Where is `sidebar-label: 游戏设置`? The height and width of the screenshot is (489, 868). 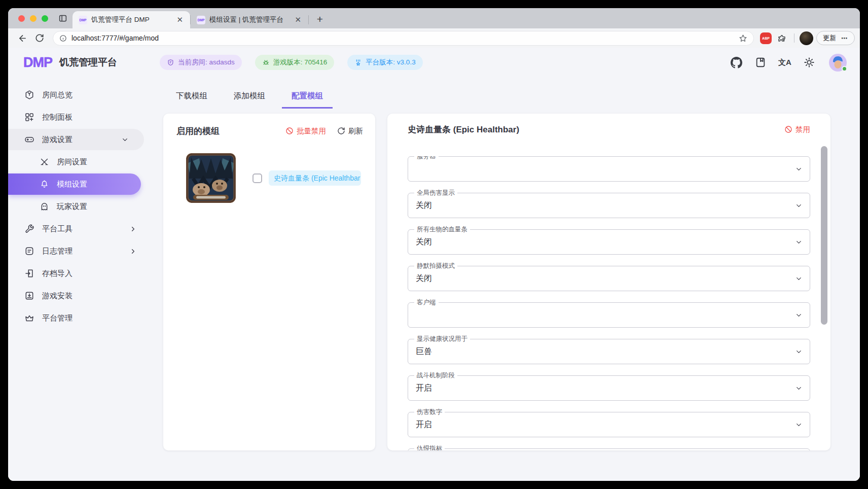
sidebar-label: 游戏设置 is located at coordinates (78, 140).